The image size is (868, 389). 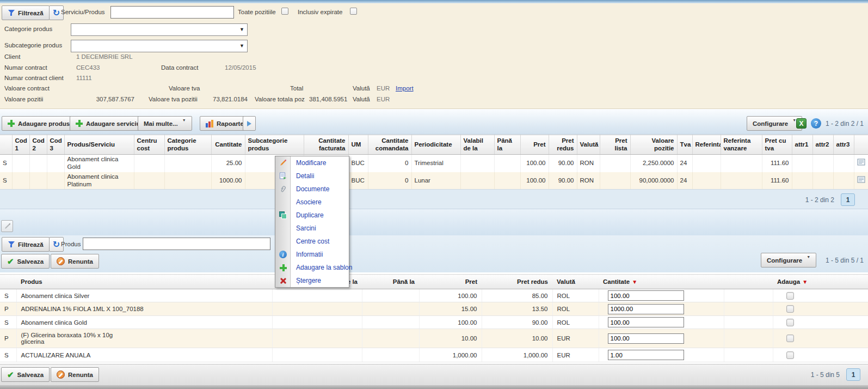 I want to click on menu-item-modificare: Modificare, so click(x=312, y=163).